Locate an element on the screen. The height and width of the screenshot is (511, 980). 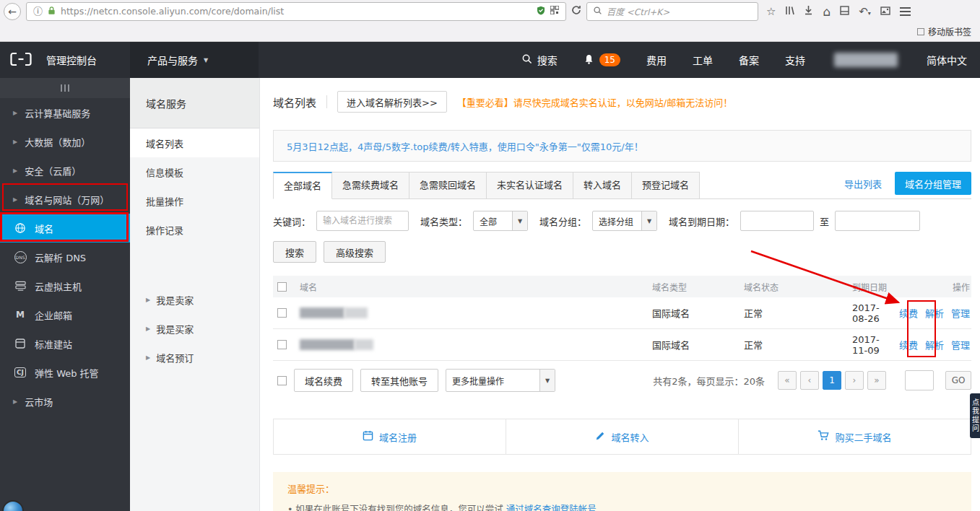
goto-dns-list-button: 进入域名解析列表>> is located at coordinates (392, 102).